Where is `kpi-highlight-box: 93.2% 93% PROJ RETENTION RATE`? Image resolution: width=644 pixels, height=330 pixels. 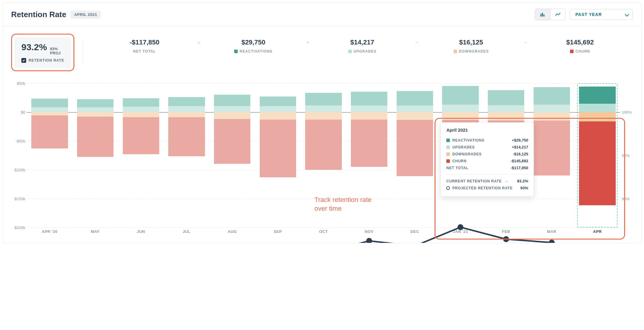 kpi-highlight-box: 93.2% 93% PROJ RETENTION RATE is located at coordinates (43, 52).